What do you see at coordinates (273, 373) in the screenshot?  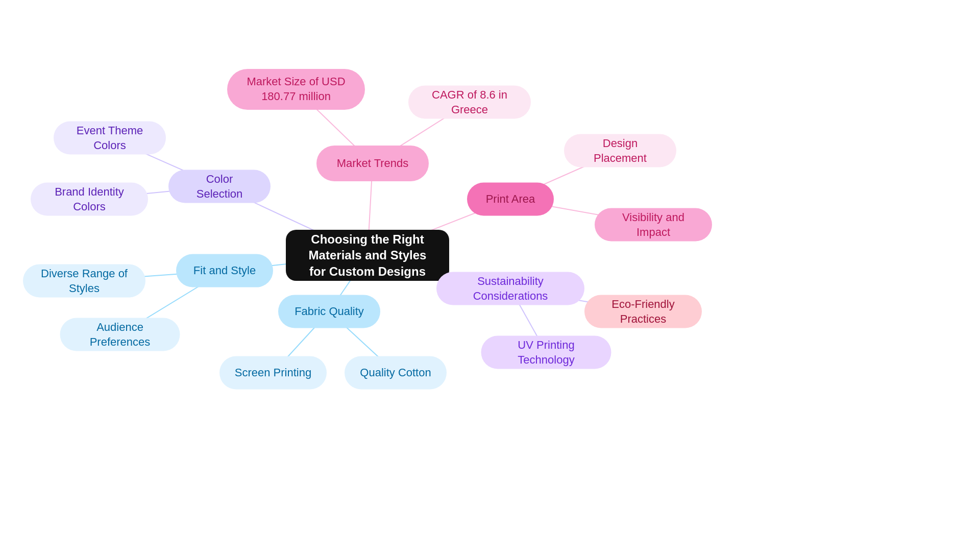 I see `node-screen-printing: Screen Printing` at bounding box center [273, 373].